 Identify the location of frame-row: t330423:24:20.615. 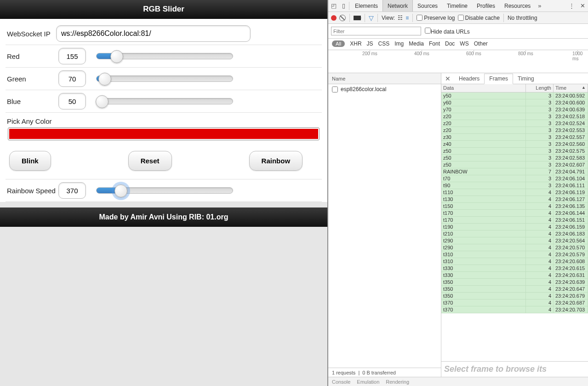
(515, 269).